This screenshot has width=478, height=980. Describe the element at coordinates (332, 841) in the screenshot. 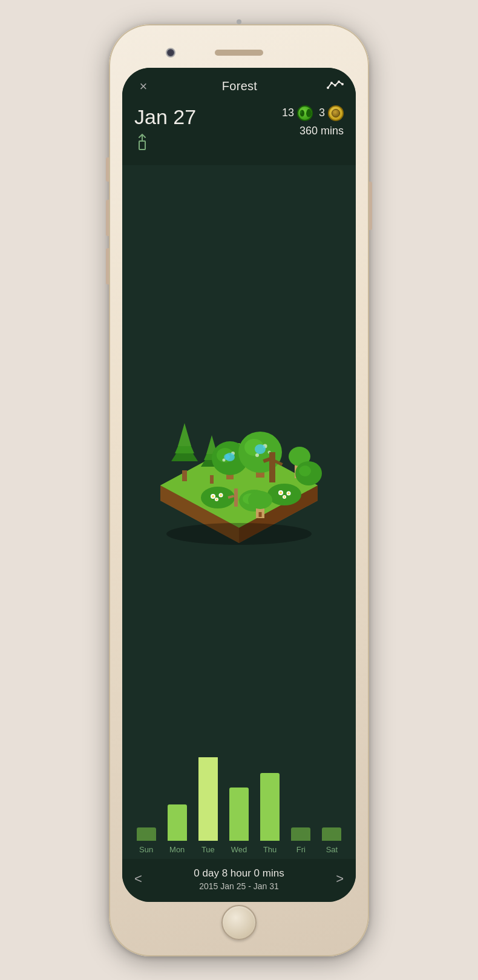

I see `bar-col-sat: Sat` at that location.